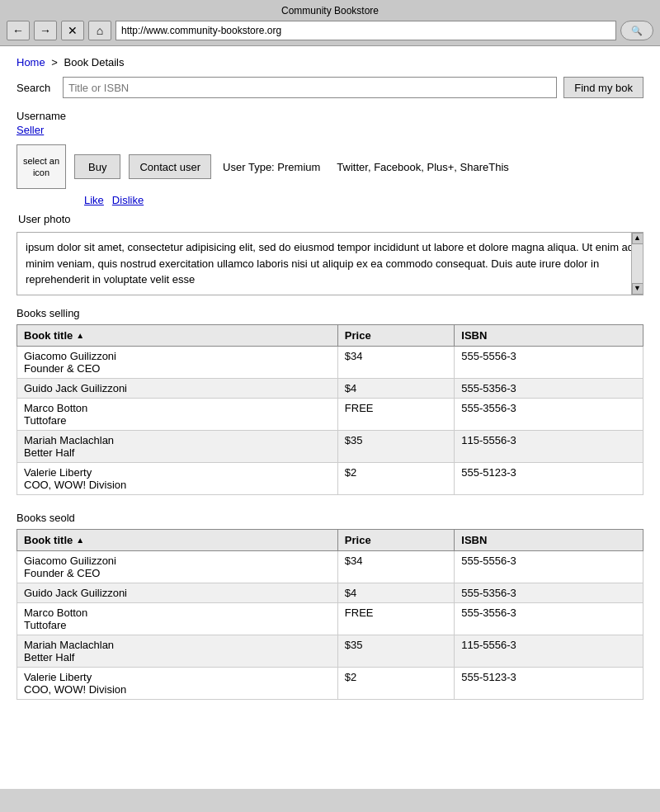 The height and width of the screenshot is (812, 660). I want to click on username-label: Username, so click(330, 116).